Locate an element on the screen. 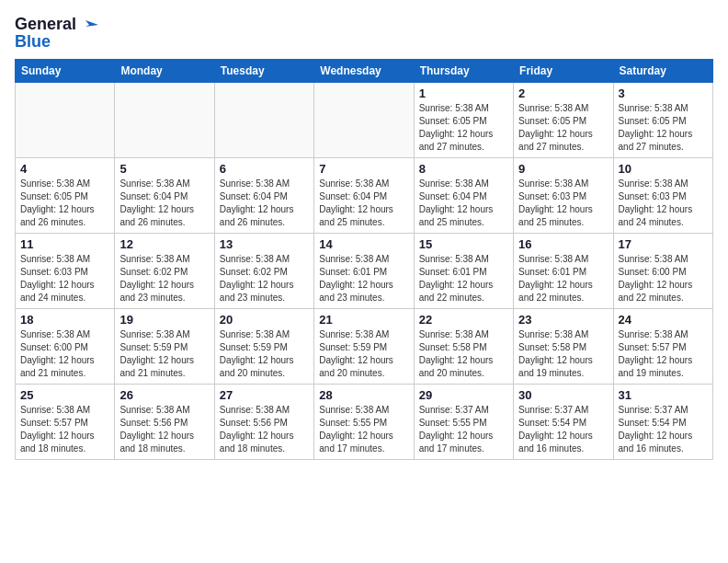 The image size is (728, 563). calendar-cell: 6Sunrise: 5:38 AM Sunset: 6:04 PM Daylig… is located at coordinates (264, 195).